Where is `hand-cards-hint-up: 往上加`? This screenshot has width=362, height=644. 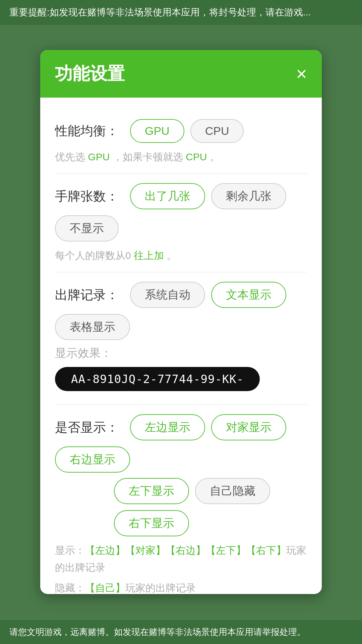 hand-cards-hint-up: 往上加 is located at coordinates (149, 256).